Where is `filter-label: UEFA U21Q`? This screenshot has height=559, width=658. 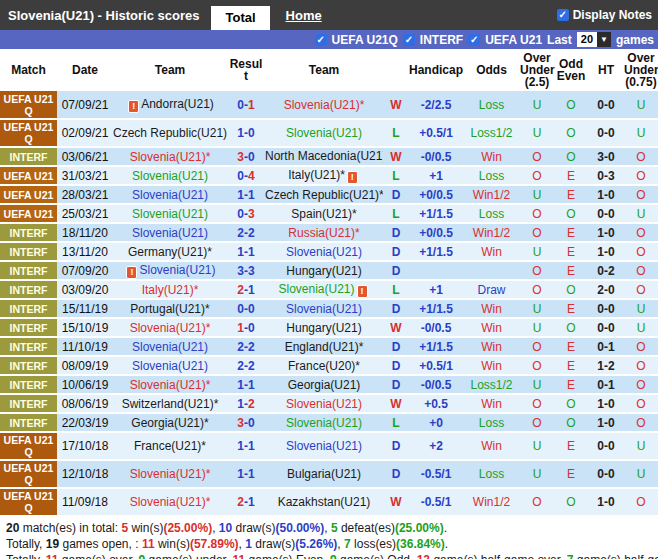
filter-label: UEFA U21Q is located at coordinates (365, 40).